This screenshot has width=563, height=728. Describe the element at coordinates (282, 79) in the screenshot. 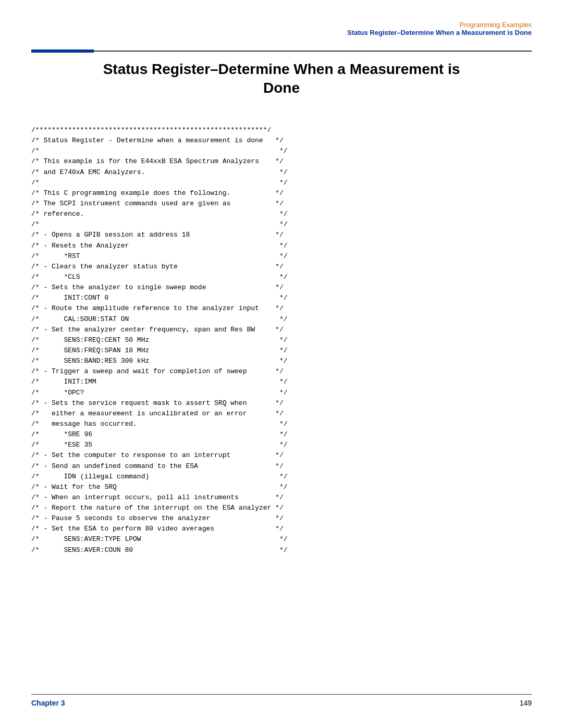

I see `chapter-title: Status Register–Determine When a Measure…` at that location.